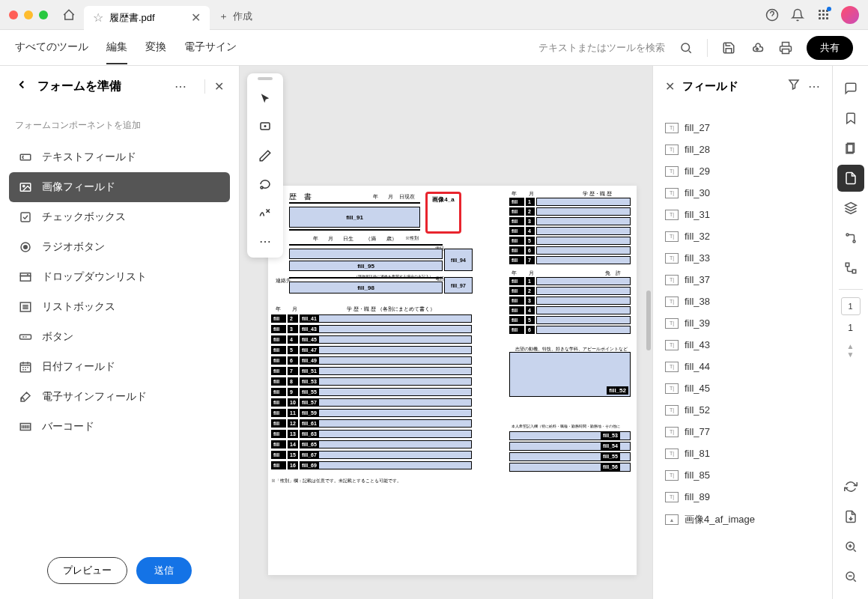 Image resolution: width=868 pixels, height=599 pixels. What do you see at coordinates (743, 150) in the screenshot?
I see `field-list-item: T|fill_28` at bounding box center [743, 150].